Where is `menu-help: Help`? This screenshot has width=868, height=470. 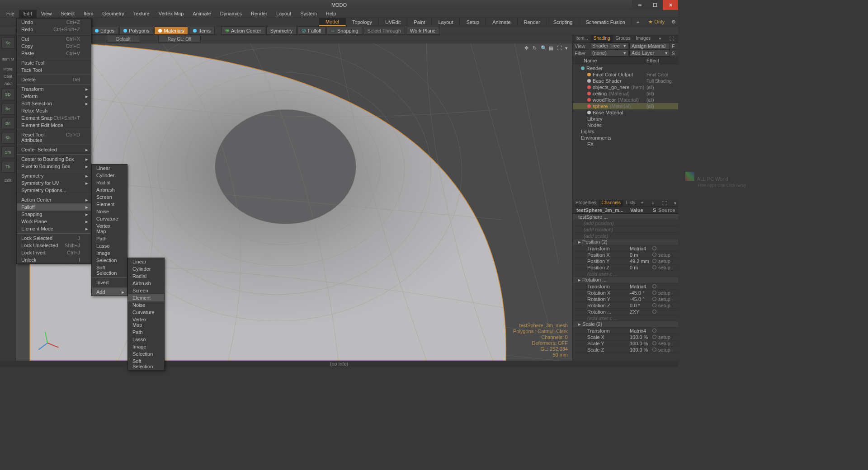
menu-help: Help is located at coordinates (331, 14).